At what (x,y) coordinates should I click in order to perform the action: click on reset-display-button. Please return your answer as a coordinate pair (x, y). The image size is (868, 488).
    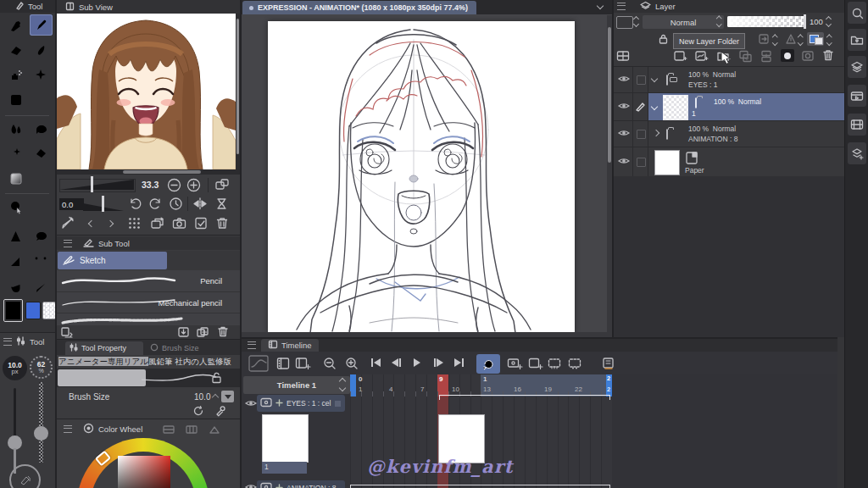
    Looking at the image, I should click on (222, 205).